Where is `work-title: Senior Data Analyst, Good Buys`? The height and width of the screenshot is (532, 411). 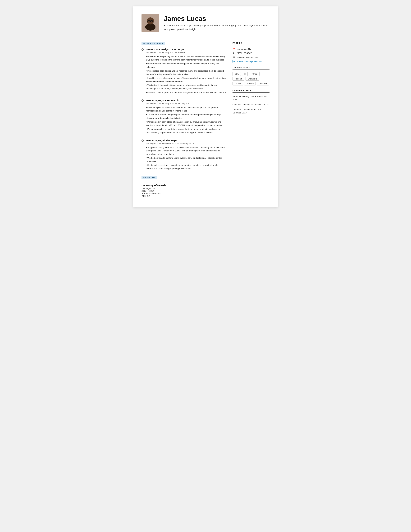 work-title: Senior Data Analyst, Good Buys is located at coordinates (186, 49).